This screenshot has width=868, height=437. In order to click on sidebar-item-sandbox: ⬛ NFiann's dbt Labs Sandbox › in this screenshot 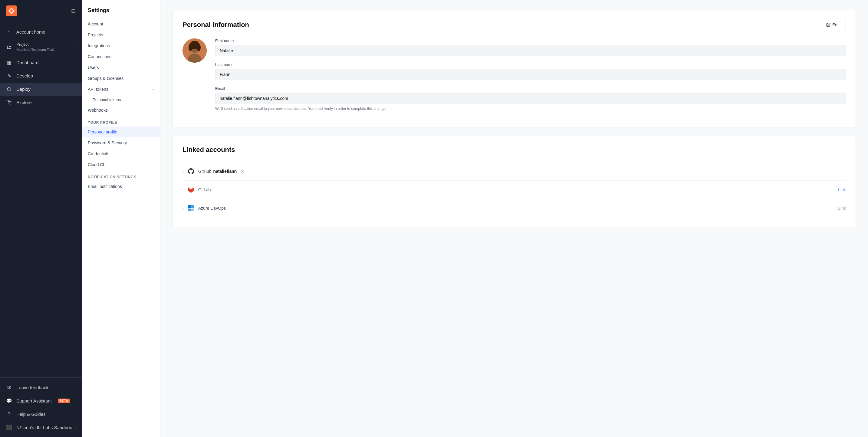, I will do `click(41, 427)`.